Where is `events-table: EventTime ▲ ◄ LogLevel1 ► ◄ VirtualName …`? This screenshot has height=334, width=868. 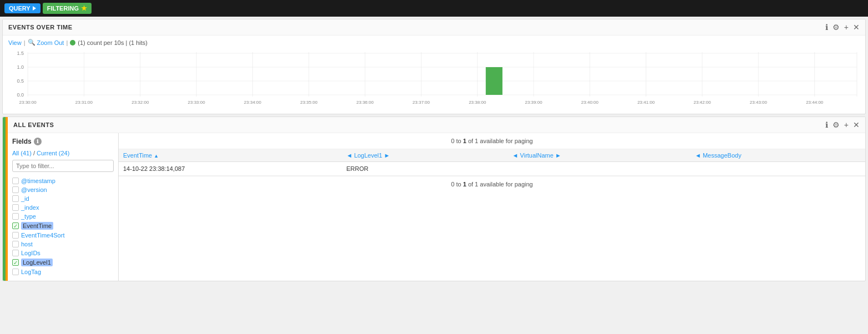
events-table: EventTime ▲ ◄ LogLevel1 ► ◄ VirtualName … is located at coordinates (492, 163).